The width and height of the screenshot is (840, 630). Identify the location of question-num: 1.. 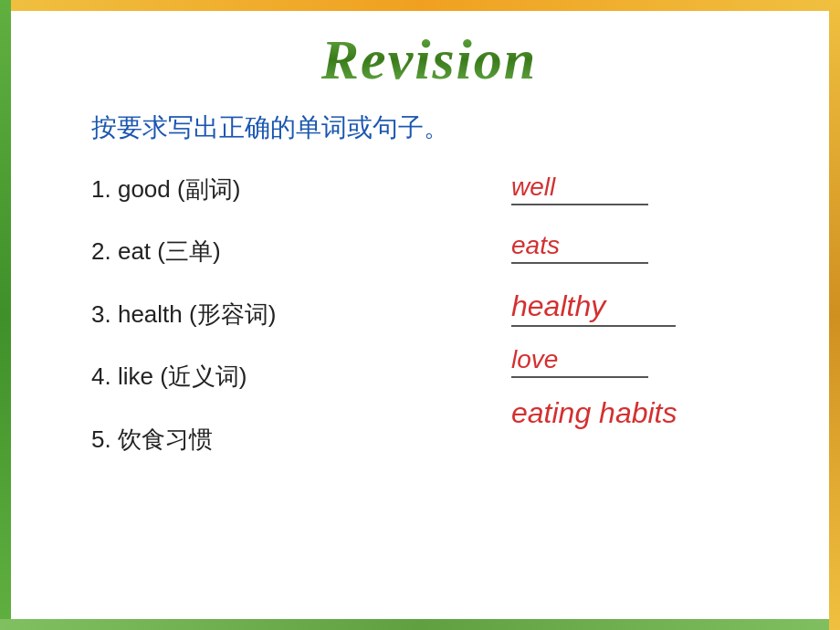
(101, 189).